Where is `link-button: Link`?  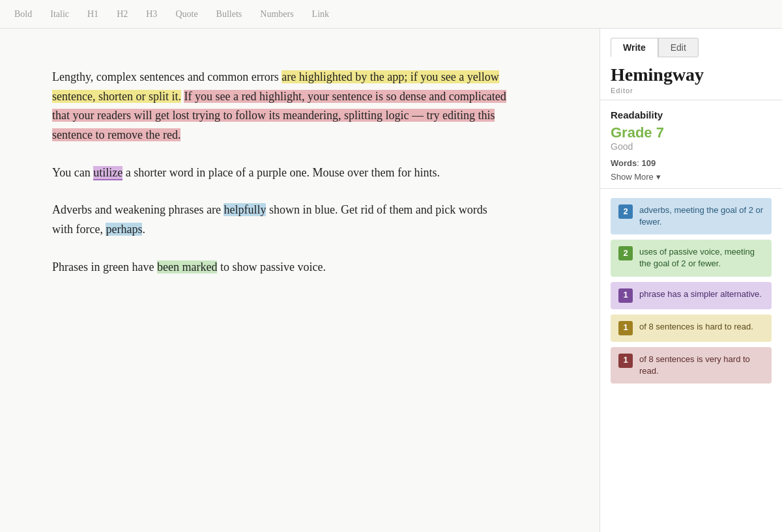
link-button: Link is located at coordinates (321, 14).